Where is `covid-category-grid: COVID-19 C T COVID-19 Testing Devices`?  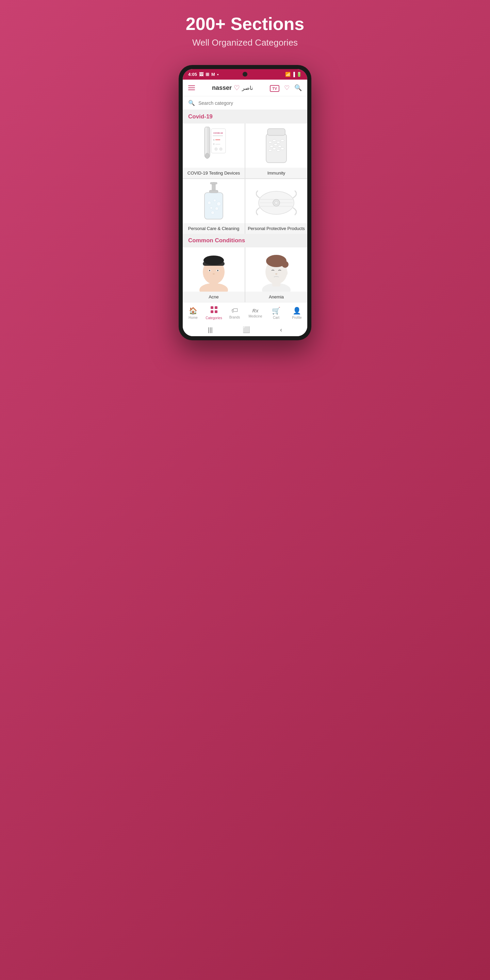
covid-category-grid: COVID-19 C T COVID-19 Testing Devices is located at coordinates (245, 179).